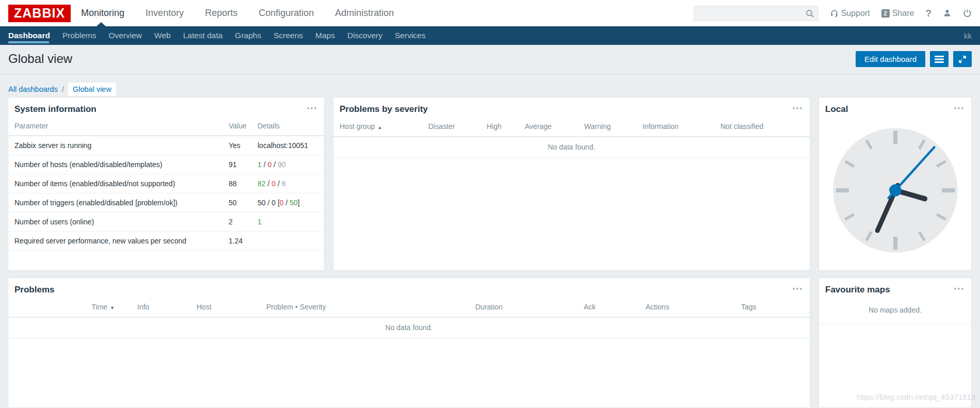 This screenshot has width=980, height=408. What do you see at coordinates (837, 109) in the screenshot?
I see `widget-title: Local` at bounding box center [837, 109].